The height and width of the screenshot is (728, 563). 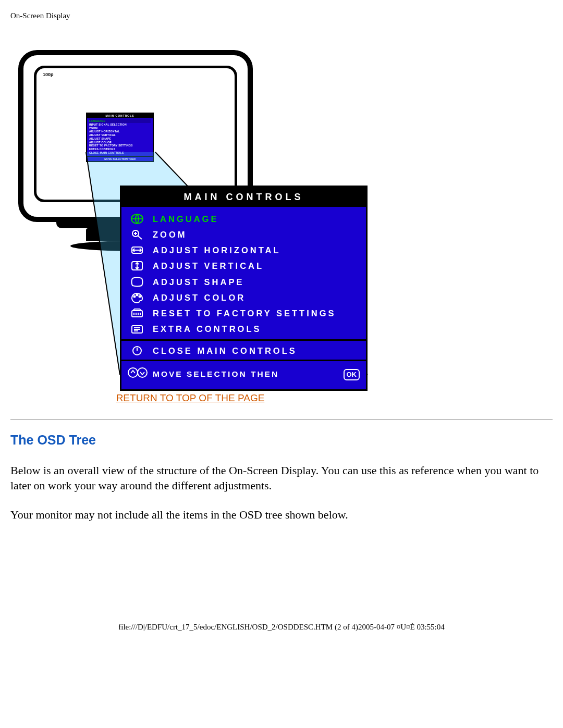 I want to click on return-to-top-link: RETURN TO TOP OF THE PAGE, so click(x=190, y=398).